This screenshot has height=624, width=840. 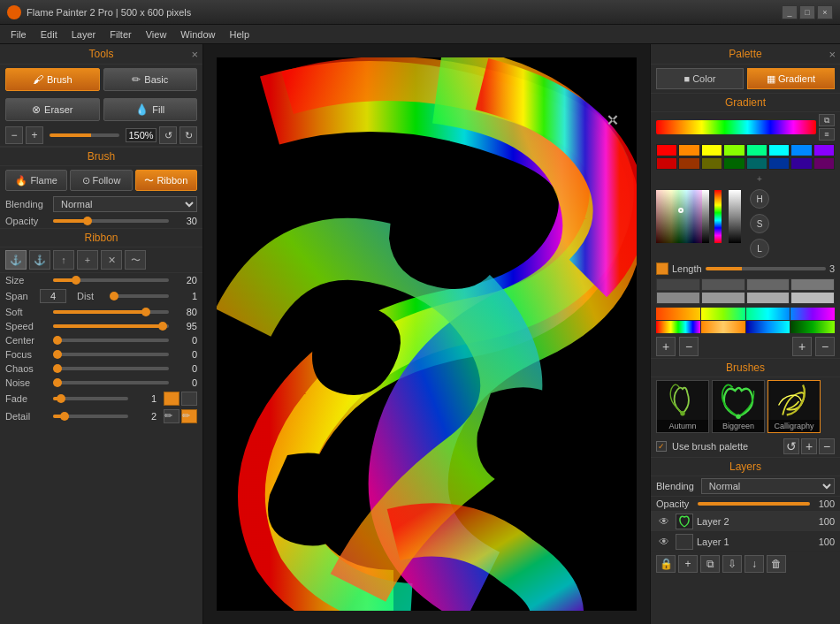 I want to click on layer-duplicate-button: ⧉, so click(x=710, y=564).